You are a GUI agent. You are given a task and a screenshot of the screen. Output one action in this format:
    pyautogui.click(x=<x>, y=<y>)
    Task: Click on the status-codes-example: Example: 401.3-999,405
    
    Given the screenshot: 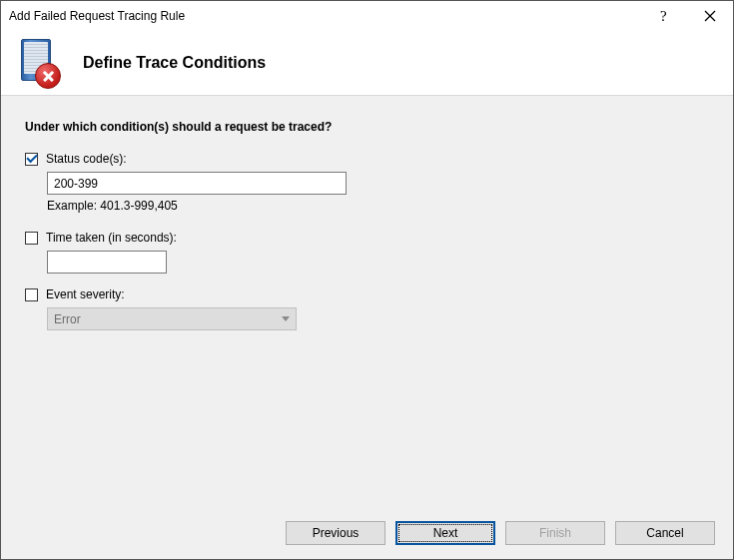 What is the action you would take?
    pyautogui.click(x=377, y=206)
    